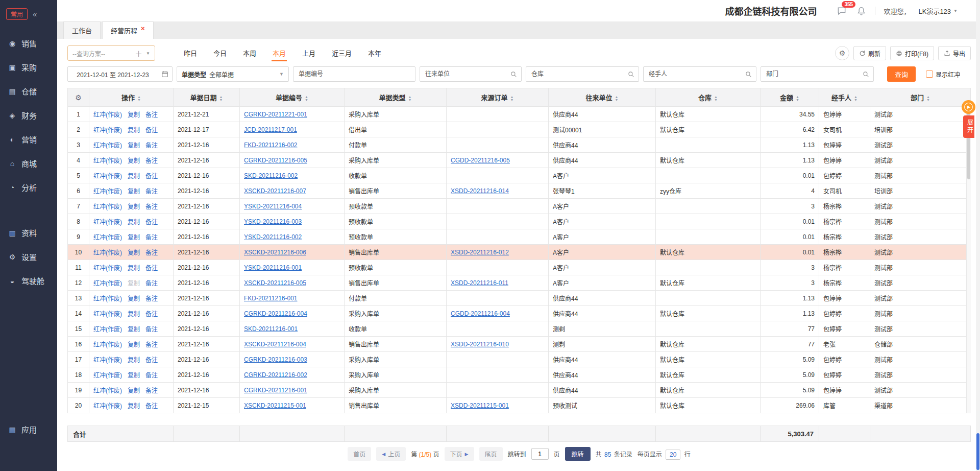  What do you see at coordinates (498, 98) in the screenshot?
I see `col-header-4: 来源订单▲▼` at bounding box center [498, 98].